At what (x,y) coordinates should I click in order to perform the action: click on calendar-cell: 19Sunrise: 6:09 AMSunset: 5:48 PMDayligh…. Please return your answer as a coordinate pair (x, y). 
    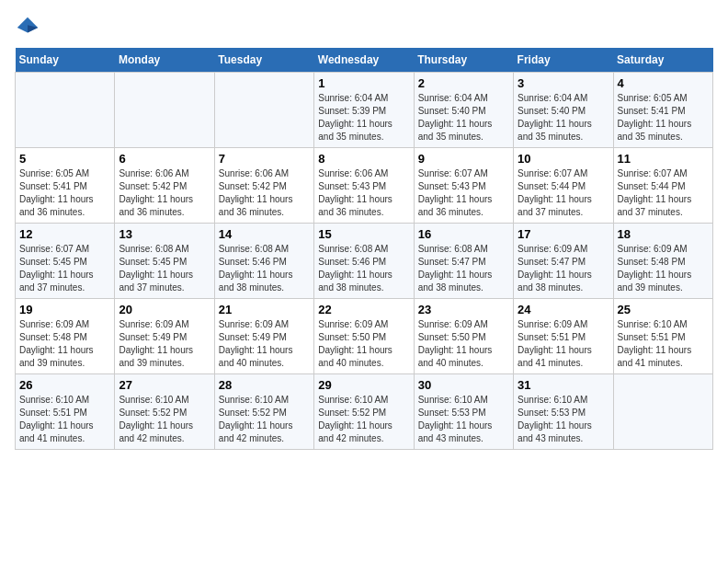
    Looking at the image, I should click on (65, 337).